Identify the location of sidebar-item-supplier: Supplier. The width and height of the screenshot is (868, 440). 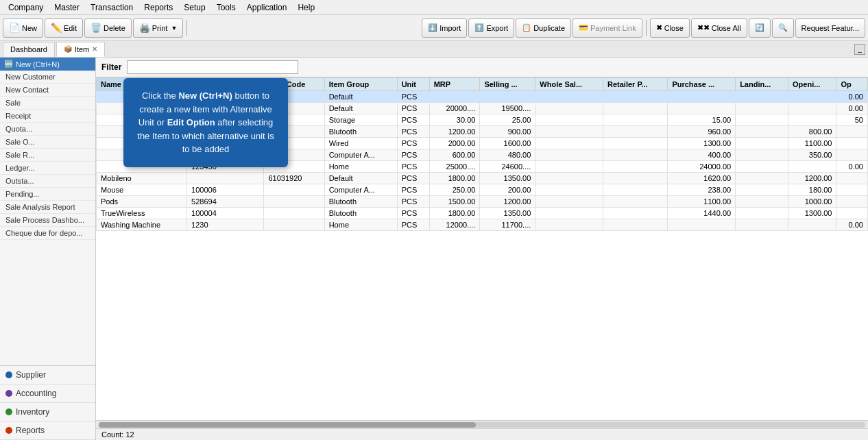
(48, 376).